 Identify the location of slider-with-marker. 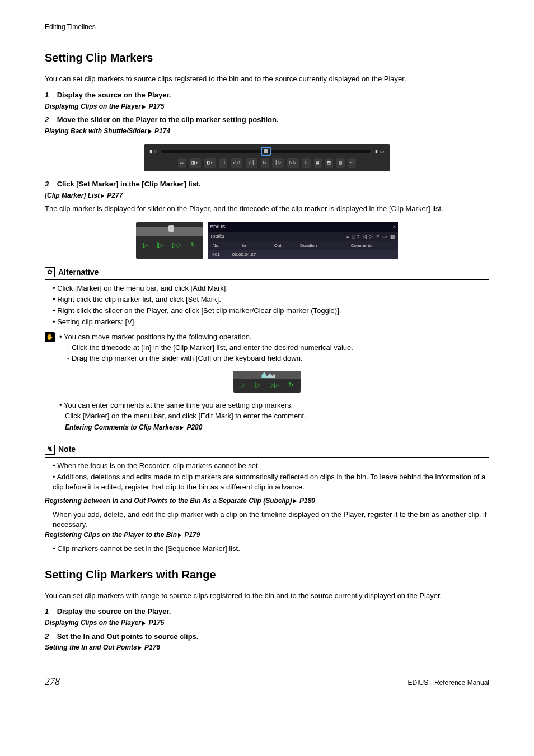
(170, 231).